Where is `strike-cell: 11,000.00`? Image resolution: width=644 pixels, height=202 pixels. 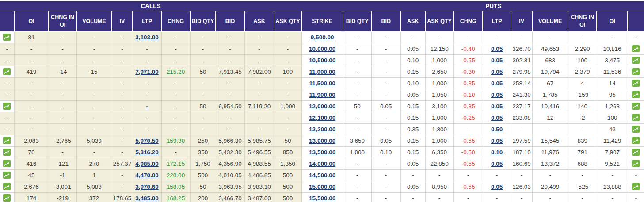
strike-cell: 11,000.00 is located at coordinates (322, 72).